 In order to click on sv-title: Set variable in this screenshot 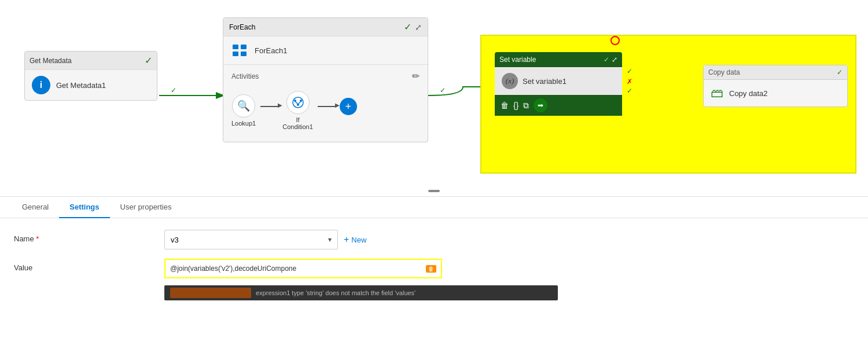, I will do `click(517, 60)`.